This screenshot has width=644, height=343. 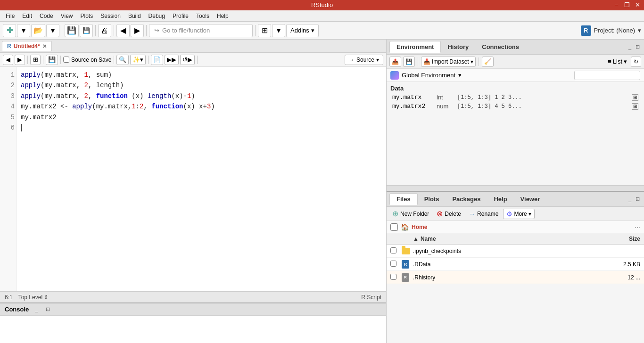 What do you see at coordinates (409, 62) in the screenshot?
I see `env-save-icon: 💾` at bounding box center [409, 62].